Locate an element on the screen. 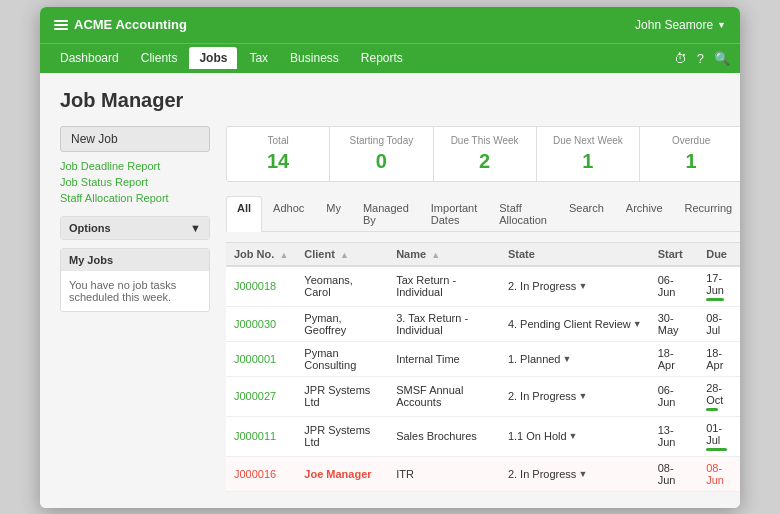 Image resolution: width=780 pixels, height=514 pixels. nav-item-clients: Clients is located at coordinates (160, 58).